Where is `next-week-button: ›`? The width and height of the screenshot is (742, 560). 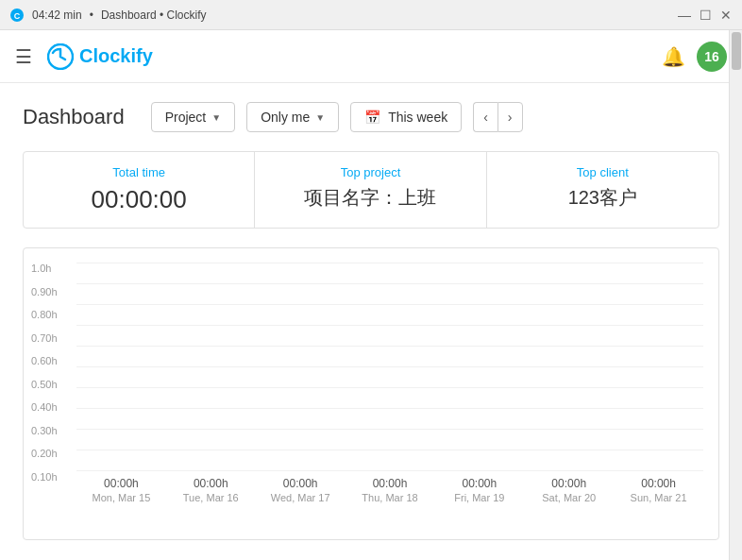 next-week-button: › is located at coordinates (510, 117).